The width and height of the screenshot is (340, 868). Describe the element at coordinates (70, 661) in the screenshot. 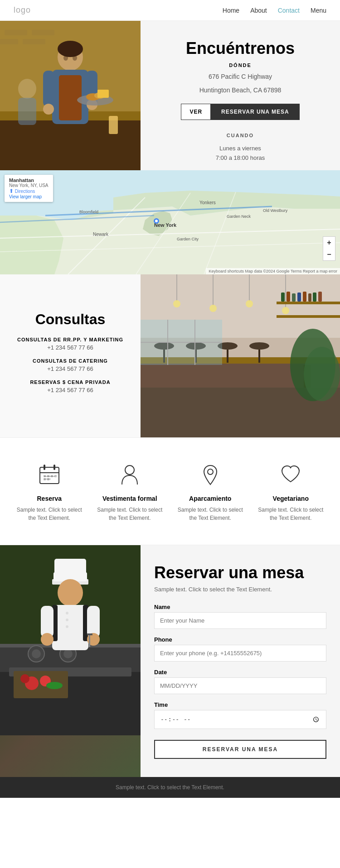

I see `chef-image` at that location.